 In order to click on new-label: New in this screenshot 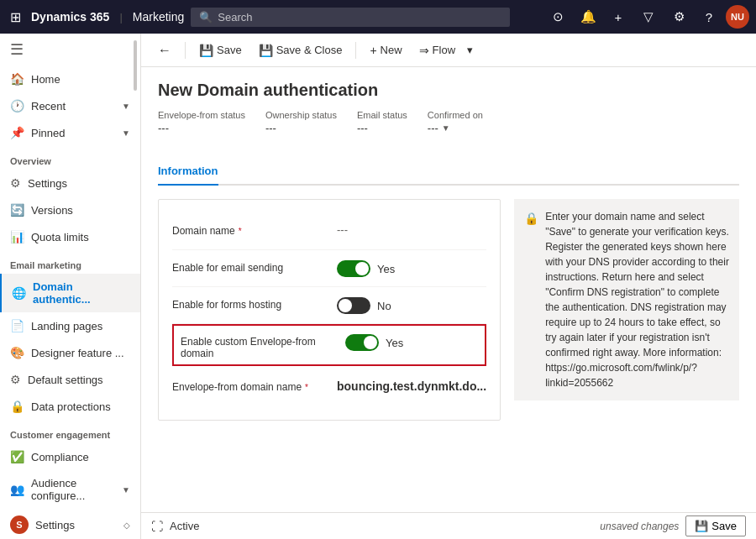, I will do `click(391, 50)`.